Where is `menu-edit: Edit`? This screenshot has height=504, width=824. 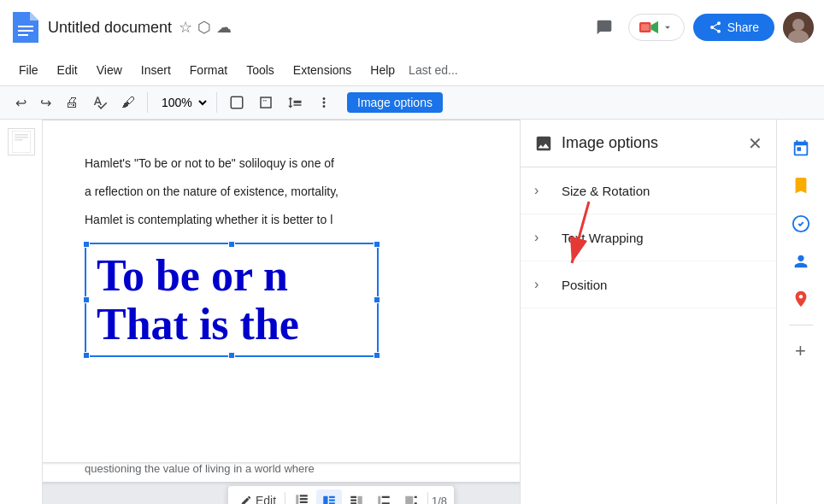 menu-edit: Edit is located at coordinates (68, 70).